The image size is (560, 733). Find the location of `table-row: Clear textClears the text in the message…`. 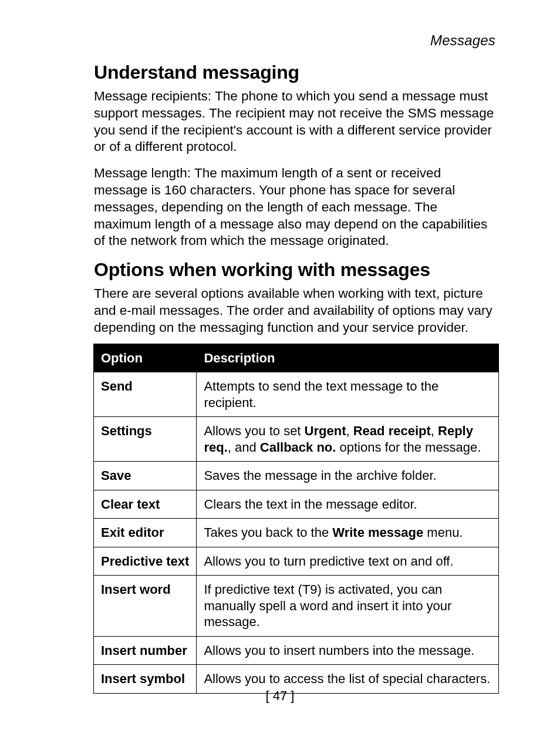

table-row: Clear textClears the text in the message… is located at coordinates (296, 504).